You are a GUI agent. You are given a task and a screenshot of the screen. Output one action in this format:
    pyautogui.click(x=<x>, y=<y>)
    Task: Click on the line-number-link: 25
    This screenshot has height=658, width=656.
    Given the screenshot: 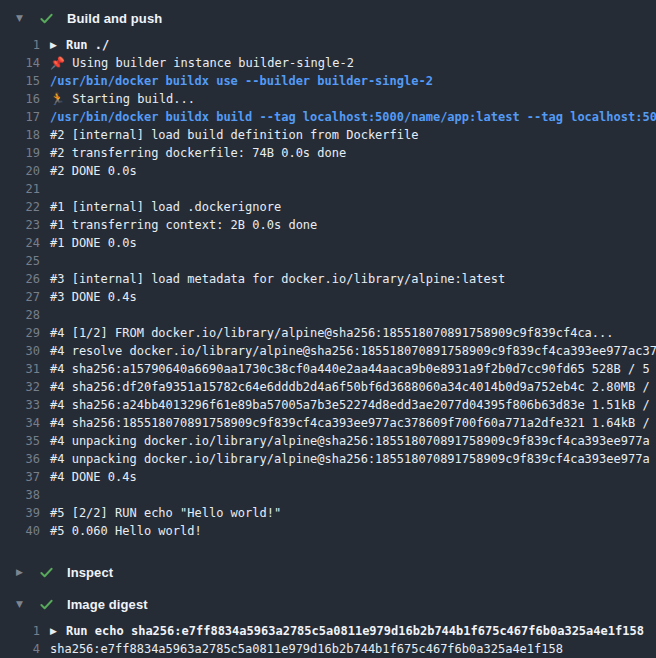 What is the action you would take?
    pyautogui.click(x=20, y=261)
    